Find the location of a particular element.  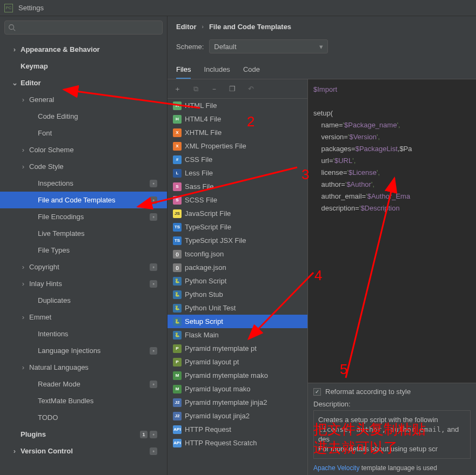

tree-item-file-and-code-templates: File and Code Templates▫ is located at coordinates (83, 200).